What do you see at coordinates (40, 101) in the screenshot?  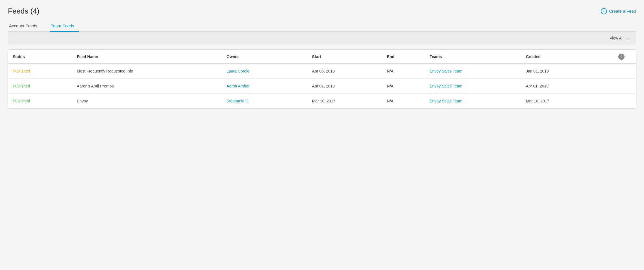 I see `cell-status-2: Published` at bounding box center [40, 101].